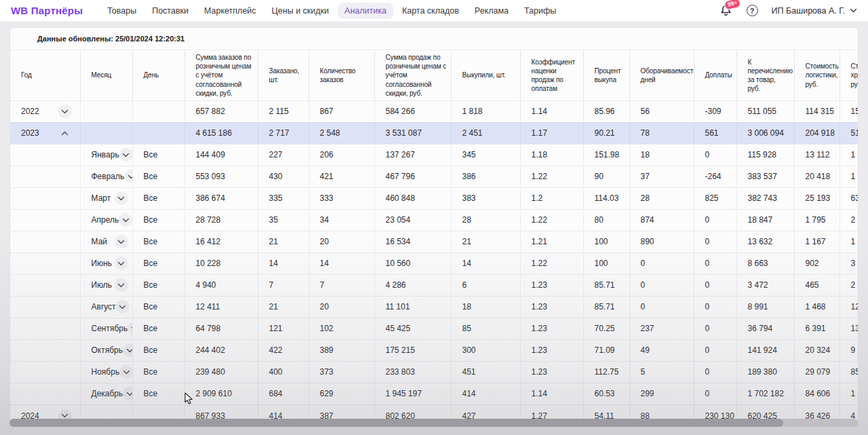  Describe the element at coordinates (726, 11) in the screenshot. I see `notifications-button: 99+` at that location.